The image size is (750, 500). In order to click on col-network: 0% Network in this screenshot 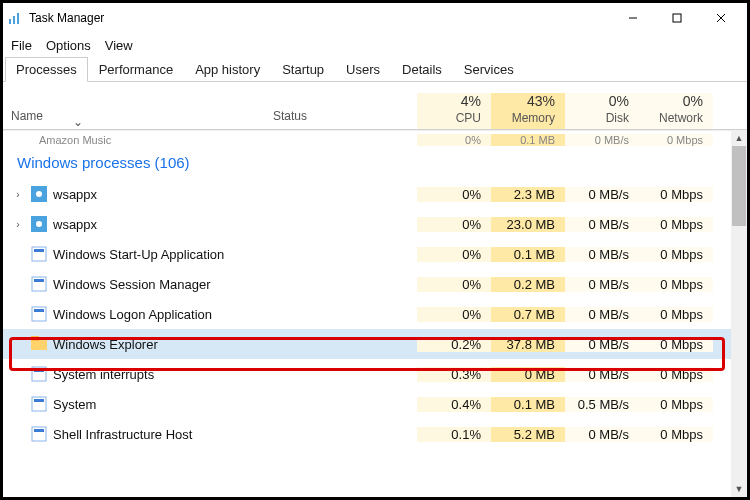, I will do `click(676, 111)`.